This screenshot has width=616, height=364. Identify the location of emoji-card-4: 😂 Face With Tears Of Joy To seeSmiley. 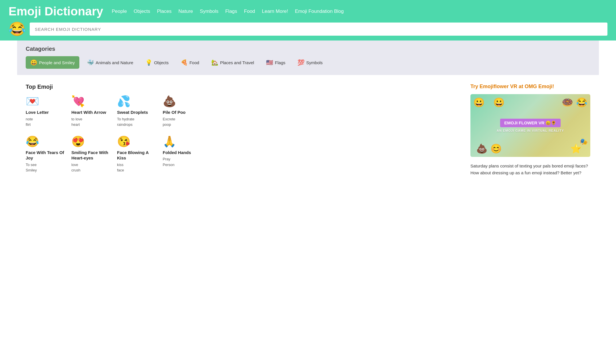
(46, 155).